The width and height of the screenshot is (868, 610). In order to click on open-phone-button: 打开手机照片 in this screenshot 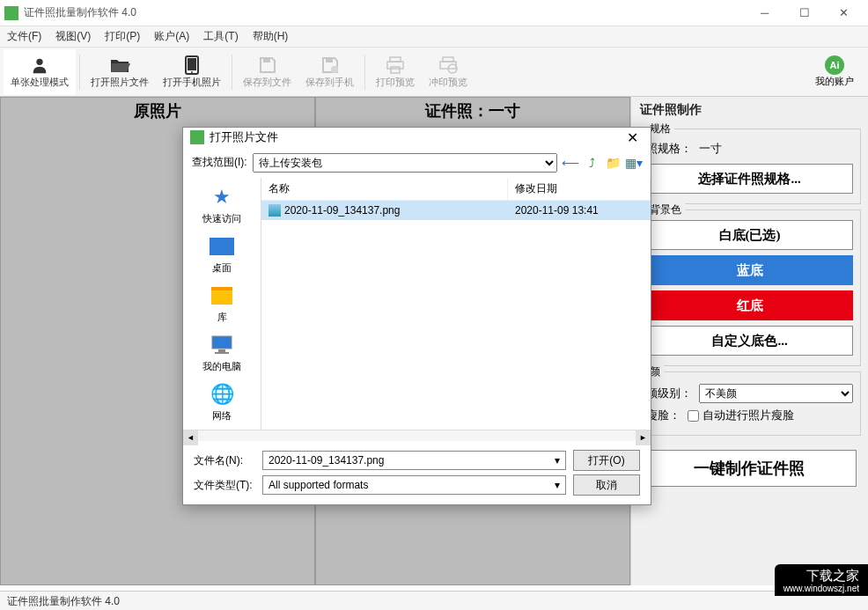, I will do `click(192, 72)`.